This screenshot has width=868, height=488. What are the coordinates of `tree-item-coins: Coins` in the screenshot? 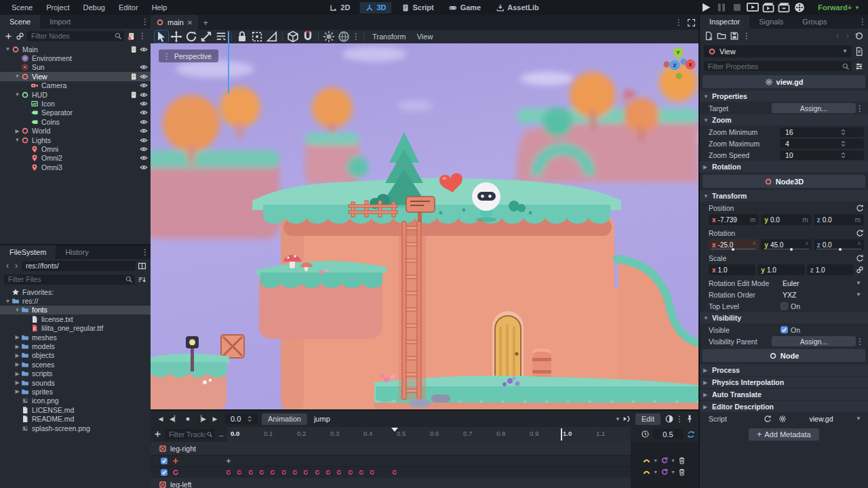 It's located at (75, 122).